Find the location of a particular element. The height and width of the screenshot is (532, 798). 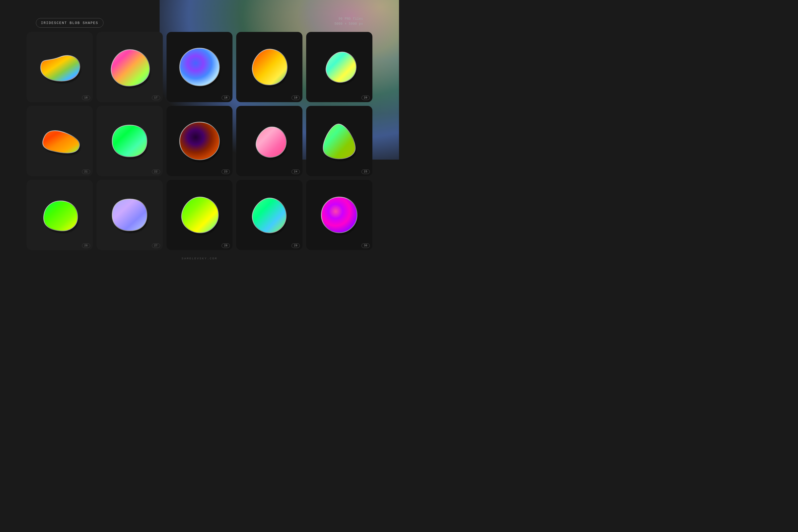

blob-card-22: 22 is located at coordinates (130, 141).